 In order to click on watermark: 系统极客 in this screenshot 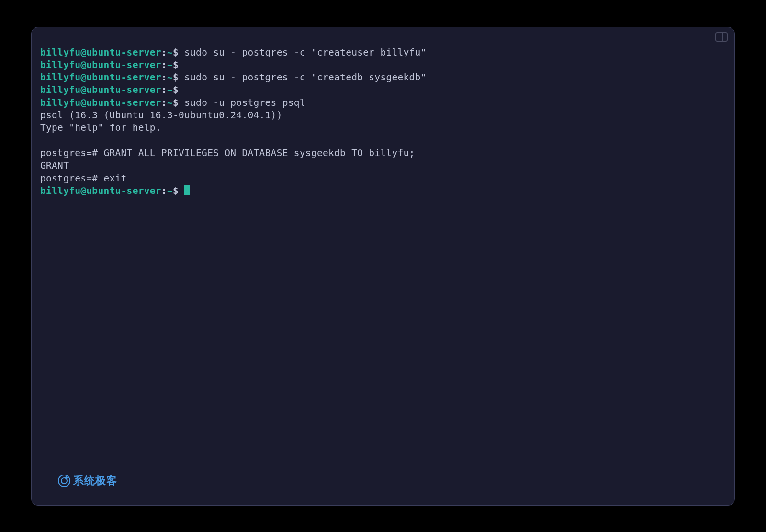, I will do `click(88, 481)`.